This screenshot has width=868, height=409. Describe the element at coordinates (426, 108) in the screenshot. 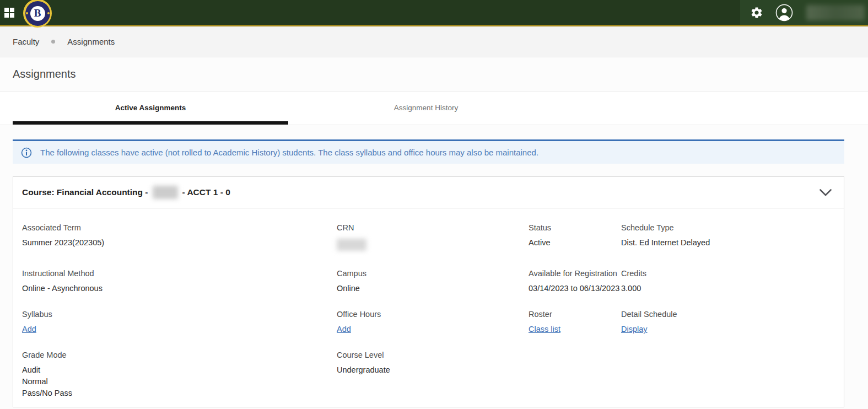

I see `tab-assignment-history: Assignment History` at that location.